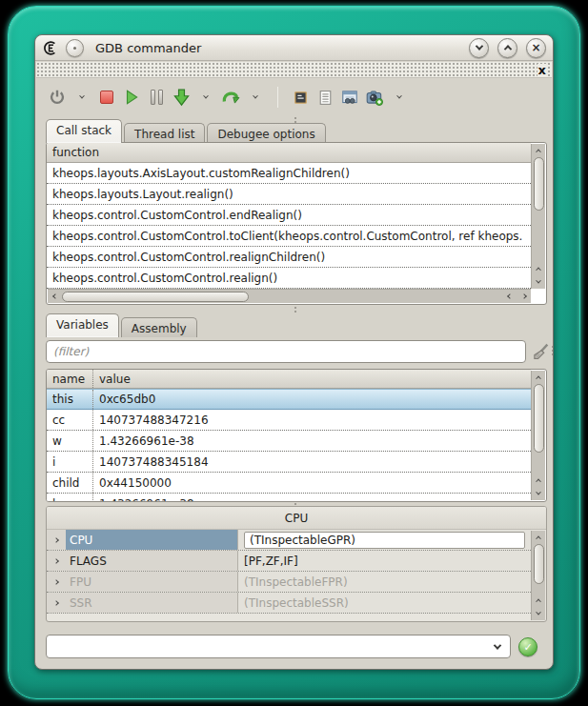  What do you see at coordinates (537, 435) in the screenshot?
I see `variables-vertical-scrollbar` at bounding box center [537, 435].